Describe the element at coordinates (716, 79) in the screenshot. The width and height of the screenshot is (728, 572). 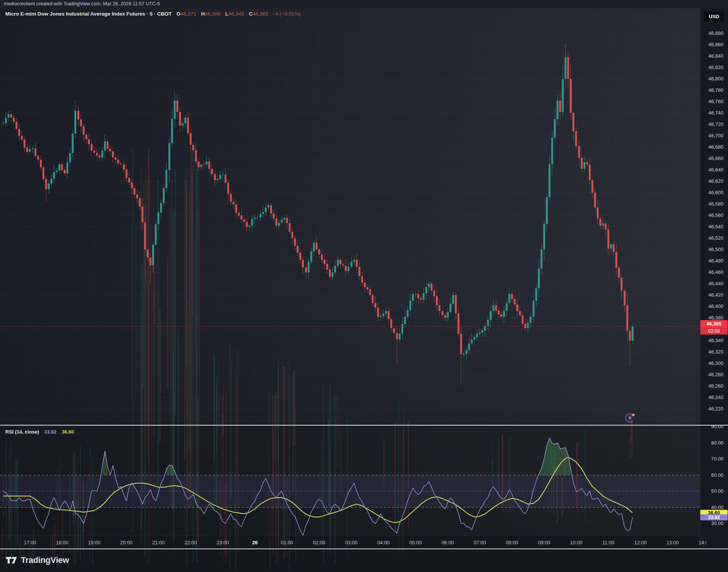
I see `price-axis-label: 46,800` at that location.